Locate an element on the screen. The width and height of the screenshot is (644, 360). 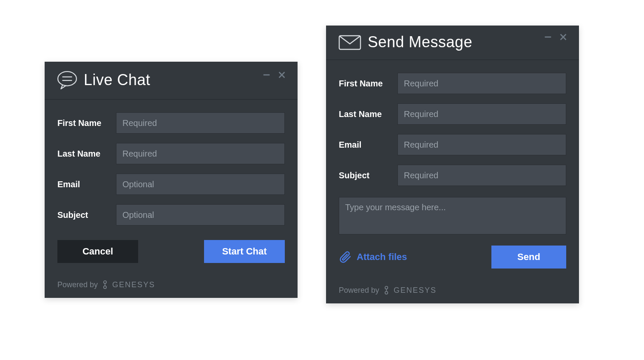
live-chat-button-row: Cancel Start Chat is located at coordinates (171, 251).